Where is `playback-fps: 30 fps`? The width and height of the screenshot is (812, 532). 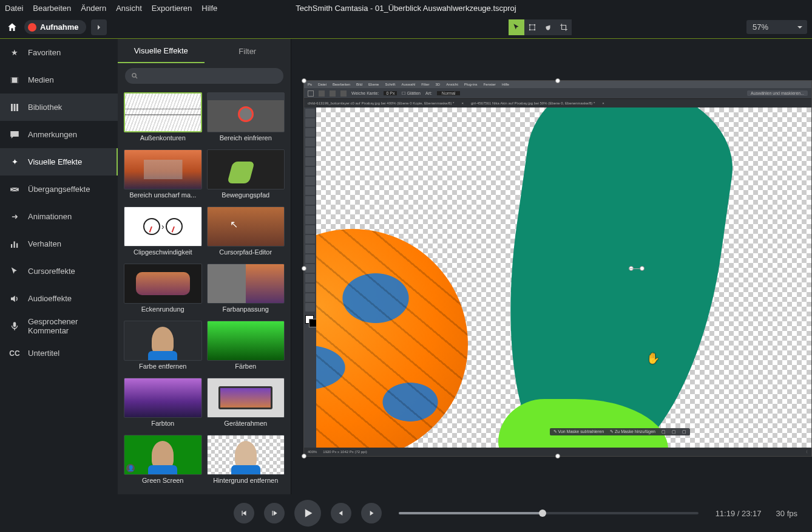 playback-fps: 30 fps is located at coordinates (787, 514).